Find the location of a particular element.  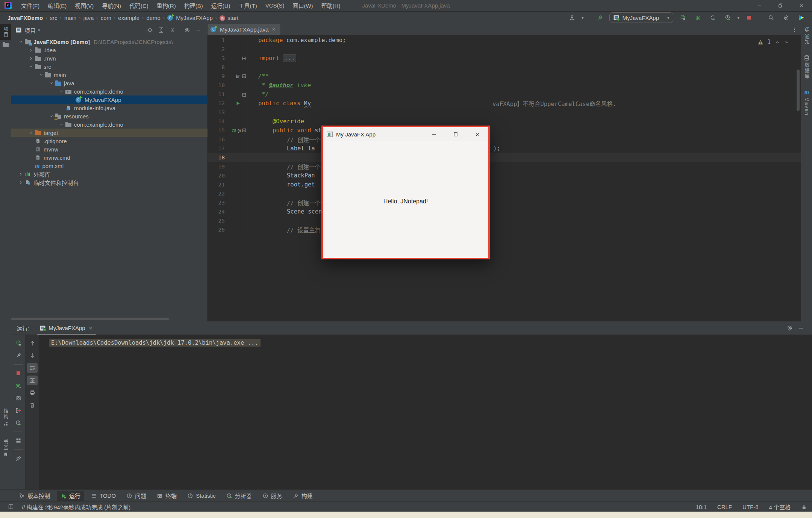

more-vert-icon is located at coordinates (794, 30).